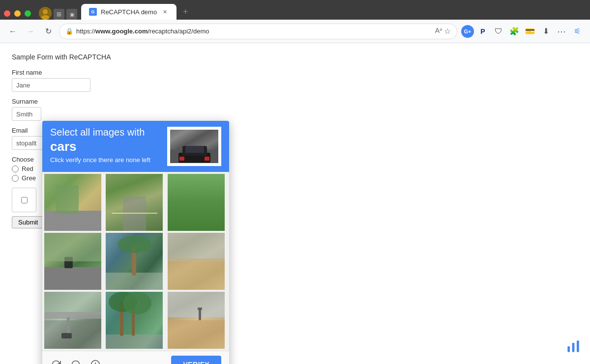  Describe the element at coordinates (194, 146) in the screenshot. I see `recaptcha-header-image` at that location.